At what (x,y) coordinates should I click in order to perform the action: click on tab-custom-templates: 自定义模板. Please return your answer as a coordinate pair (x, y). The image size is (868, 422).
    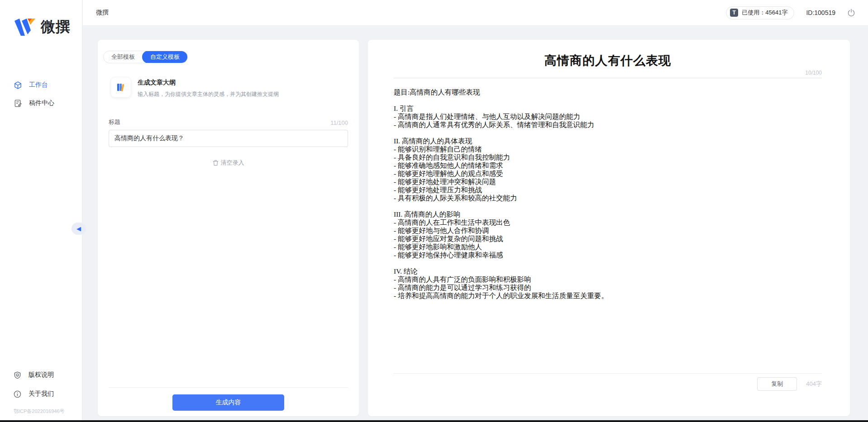
    Looking at the image, I should click on (165, 57).